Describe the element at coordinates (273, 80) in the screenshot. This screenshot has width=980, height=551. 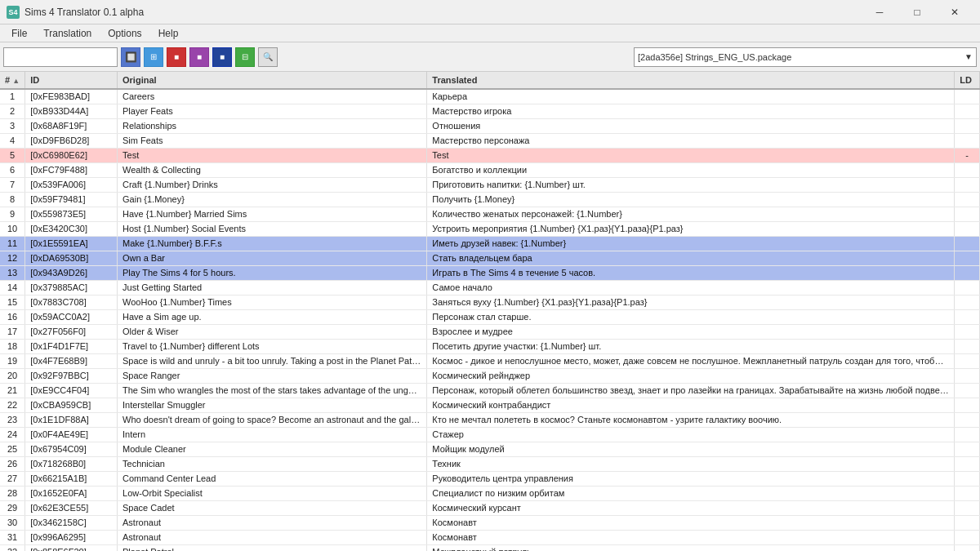
I see `col-header-original: Original` at that location.